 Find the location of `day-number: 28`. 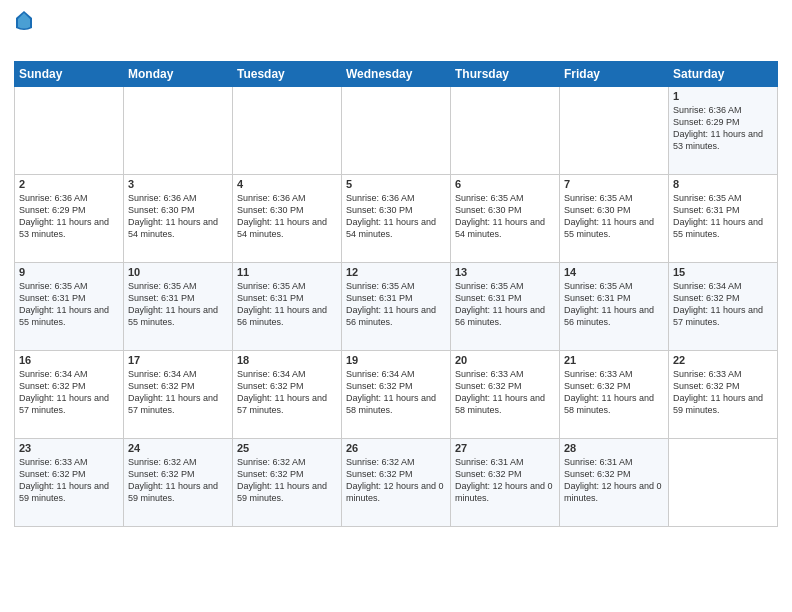

day-number: 28 is located at coordinates (614, 448).